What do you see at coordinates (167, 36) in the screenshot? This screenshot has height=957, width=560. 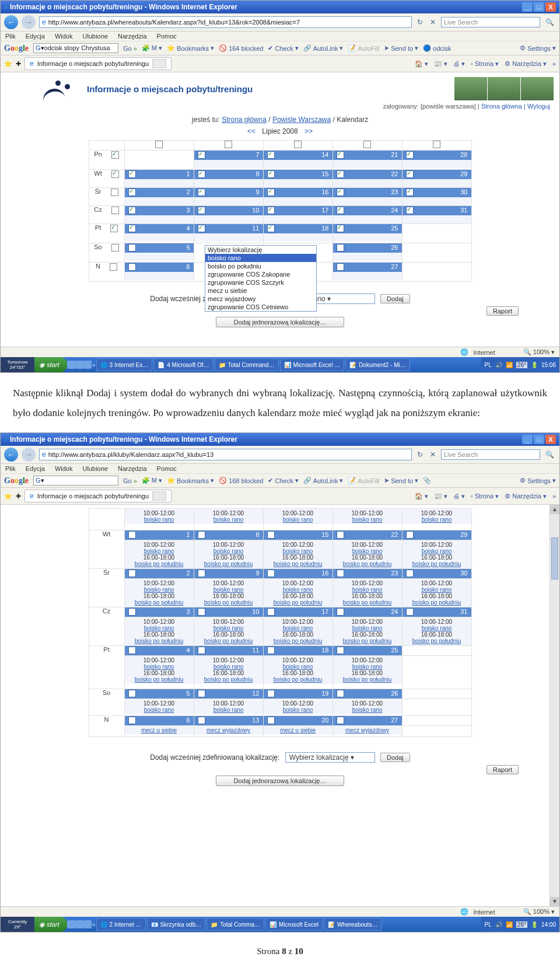 I see `menu-help: Pomoc` at bounding box center [167, 36].